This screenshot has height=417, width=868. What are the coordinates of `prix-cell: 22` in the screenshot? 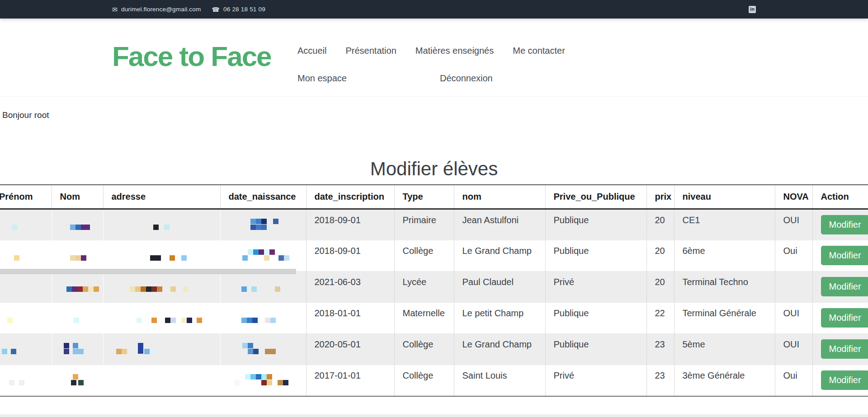 It's located at (660, 318).